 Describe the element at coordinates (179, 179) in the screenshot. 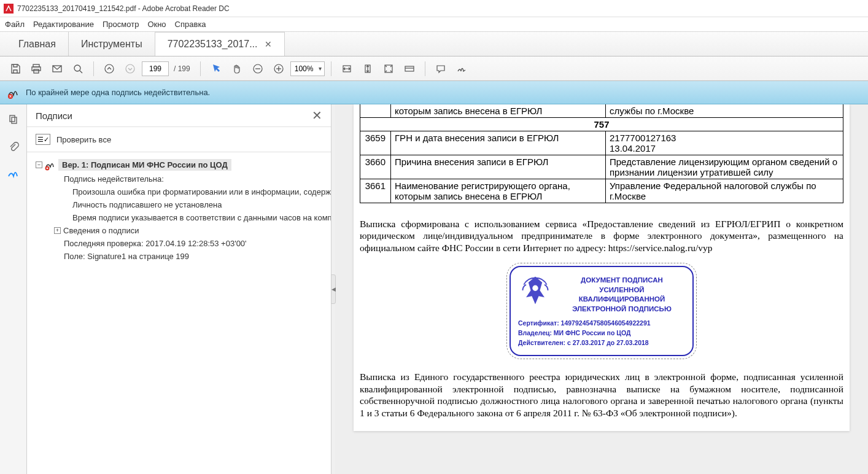

I see `tree-row: Подпись недействительна:` at that location.